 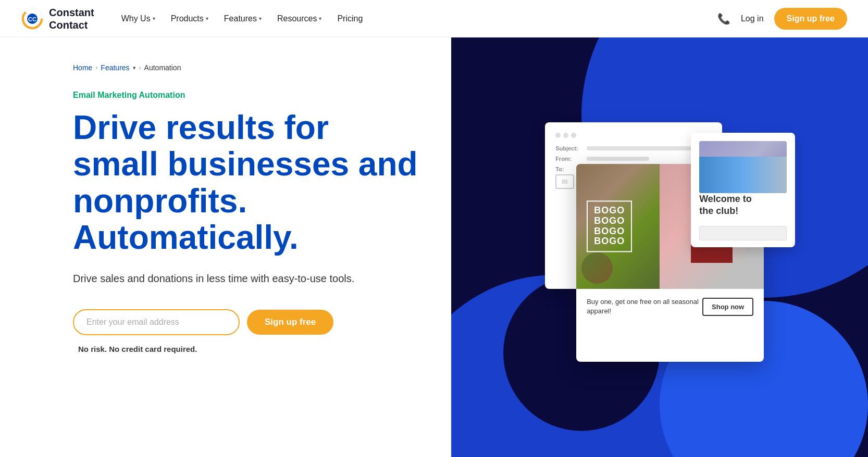 I want to click on no-risk-text: No risk. No credit card required., so click(x=249, y=349).